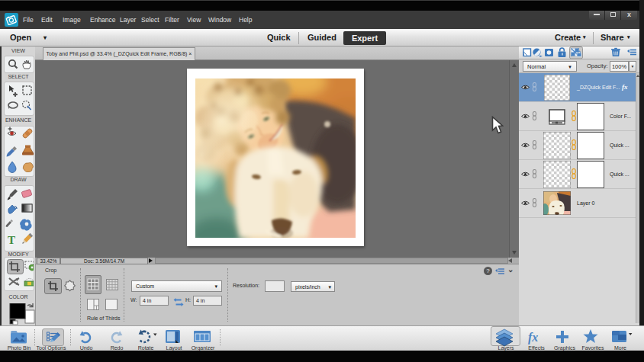  I want to click on svg-text: T, so click(11, 240).